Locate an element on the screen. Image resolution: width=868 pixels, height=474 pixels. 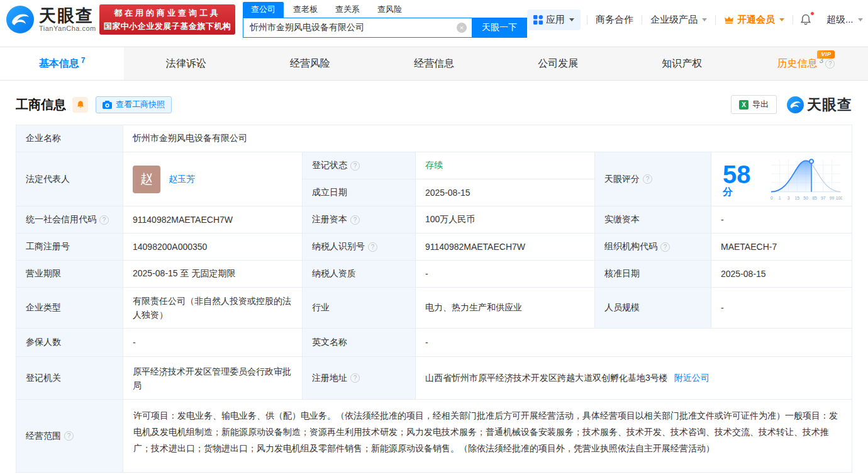
field-value-company-type: 有限责任公司（非自然人投资或控股的法人独资） is located at coordinates (213, 308).